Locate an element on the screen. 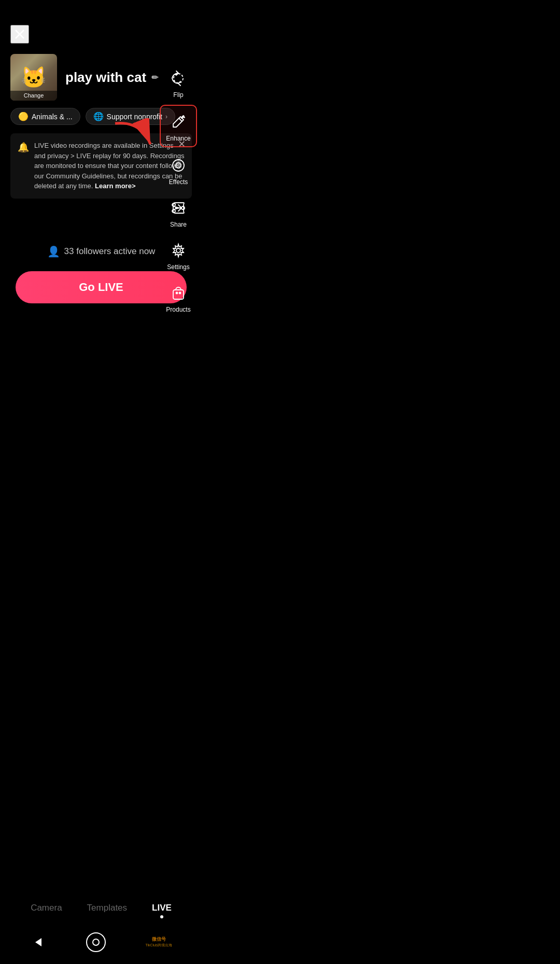 This screenshot has height=964, width=560. watermark: 微信号 TikClub跨境出海 is located at coordinates (159, 942).